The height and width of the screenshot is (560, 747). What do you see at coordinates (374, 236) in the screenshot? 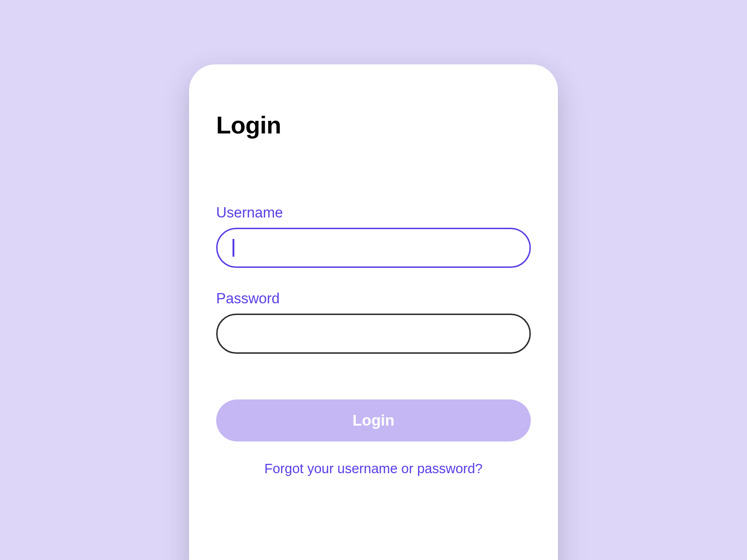
I see `username-field-group: Username` at bounding box center [374, 236].